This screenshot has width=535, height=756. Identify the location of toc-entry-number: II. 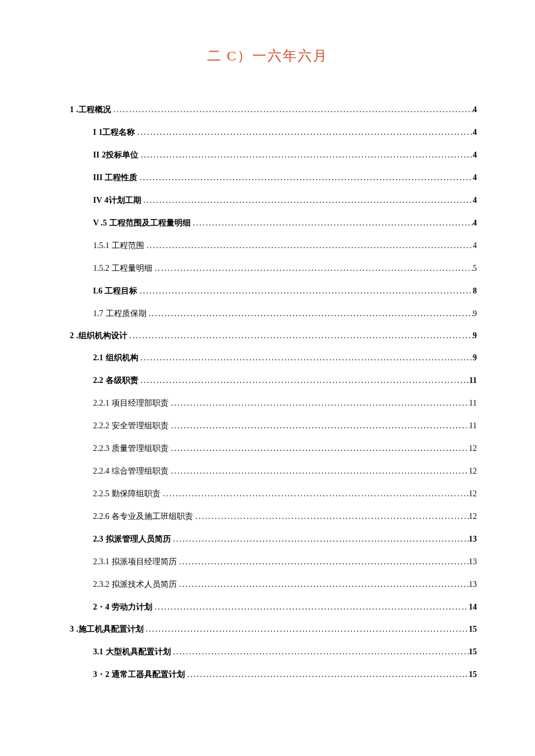
(97, 155).